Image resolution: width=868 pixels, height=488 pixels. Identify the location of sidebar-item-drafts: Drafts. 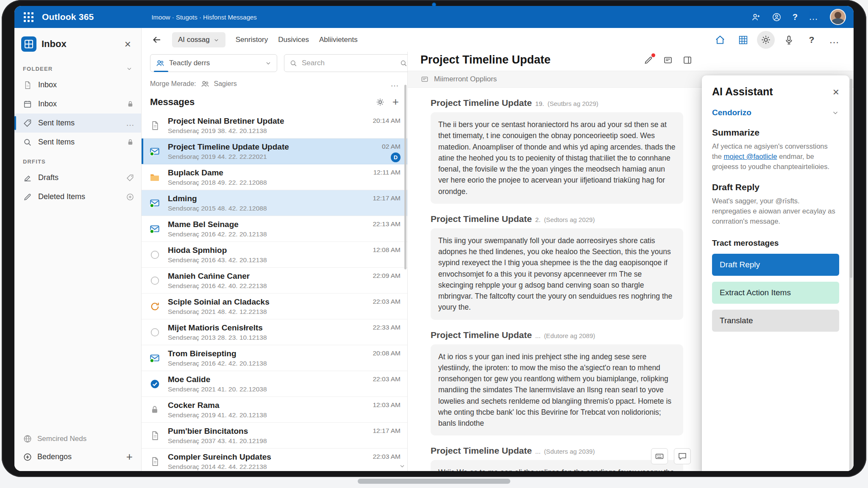
(78, 178).